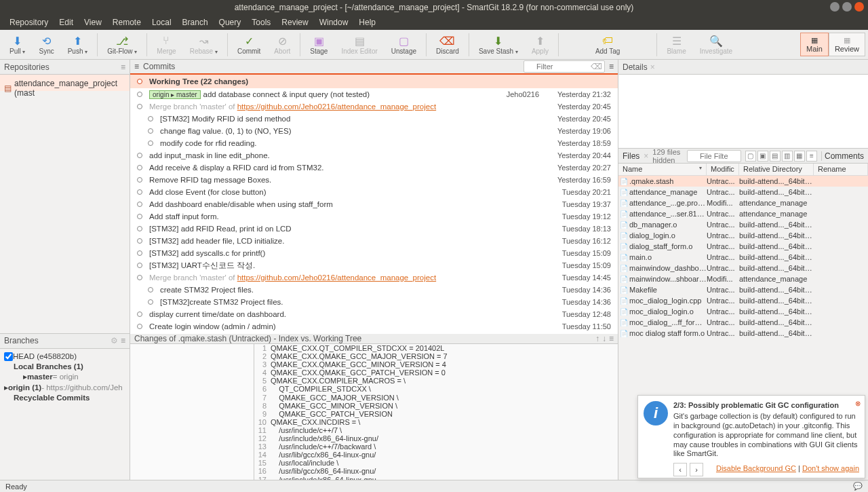 This screenshot has width=868, height=492. I want to click on file-view-btn-6: ≡, so click(812, 156).